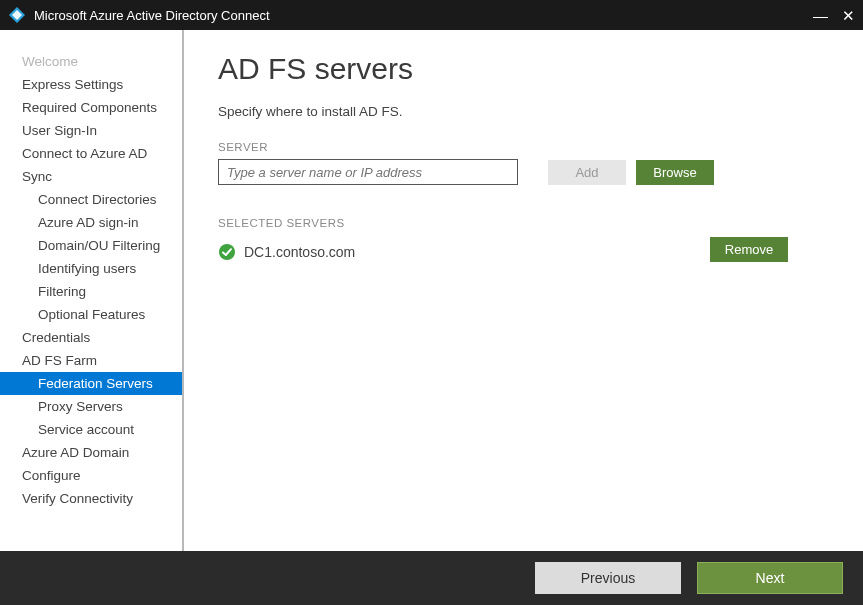  What do you see at coordinates (91, 476) in the screenshot?
I see `sidebar-item-configure: Configure` at bounding box center [91, 476].